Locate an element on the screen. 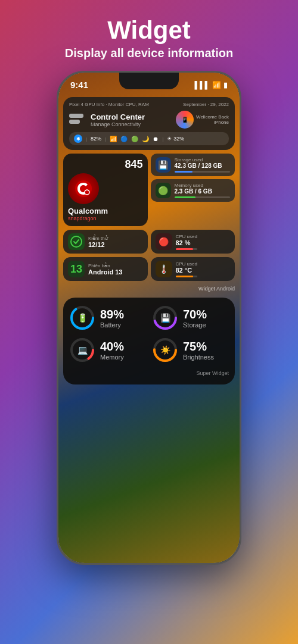  memory-super-info: 40% Memory is located at coordinates (112, 350).